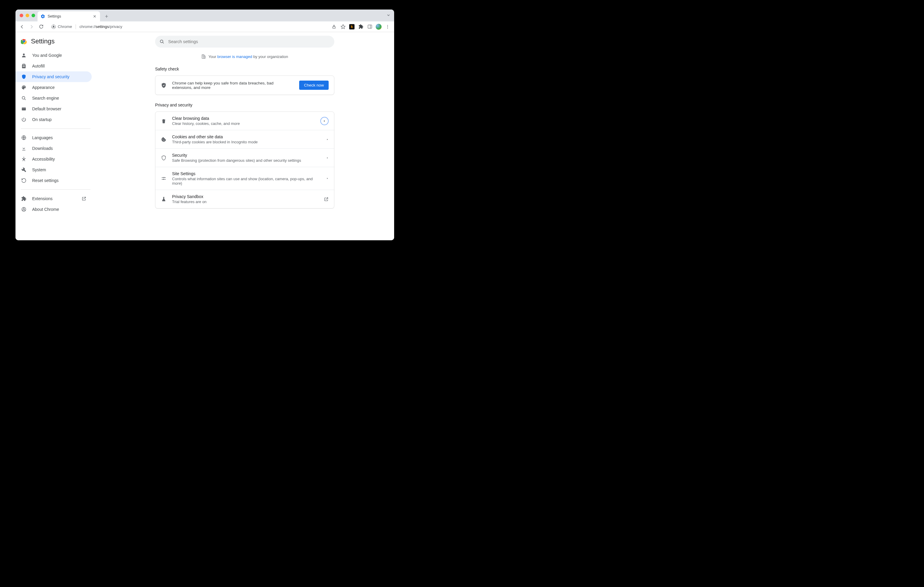 The height and width of the screenshot is (587, 924). What do you see at coordinates (24, 41) in the screenshot?
I see `chrome-logo-icon` at bounding box center [24, 41].